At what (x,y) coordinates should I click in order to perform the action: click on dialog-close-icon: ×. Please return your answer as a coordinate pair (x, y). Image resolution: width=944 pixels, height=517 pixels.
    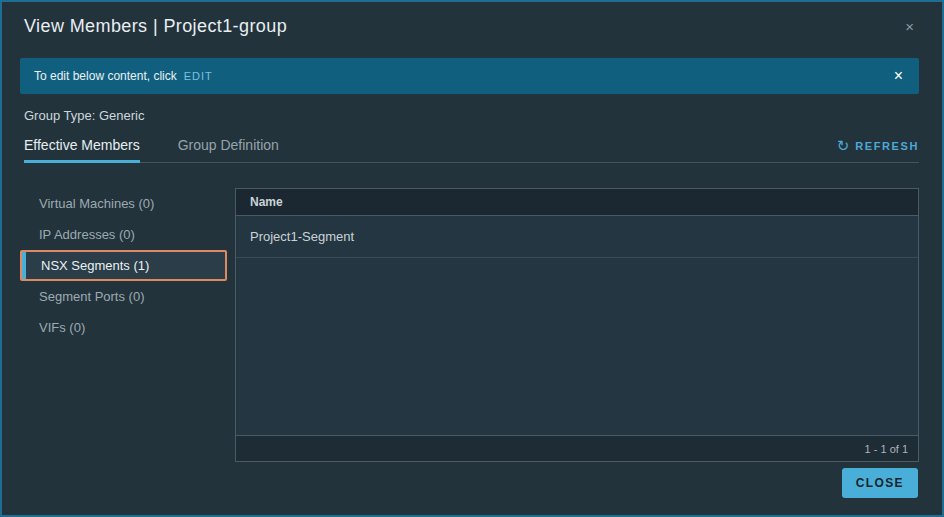
    Looking at the image, I should click on (910, 26).